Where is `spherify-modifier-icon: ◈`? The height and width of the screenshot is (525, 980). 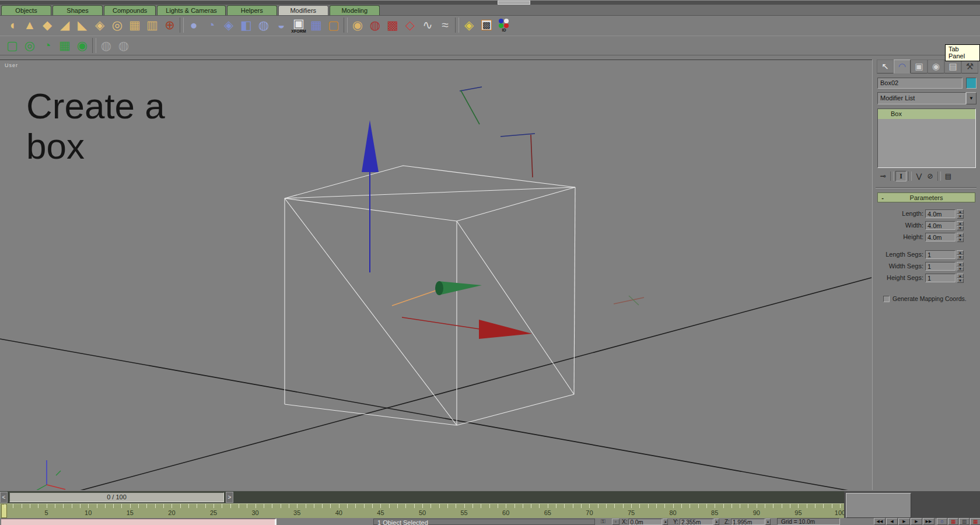 spherify-modifier-icon: ◈ is located at coordinates (100, 25).